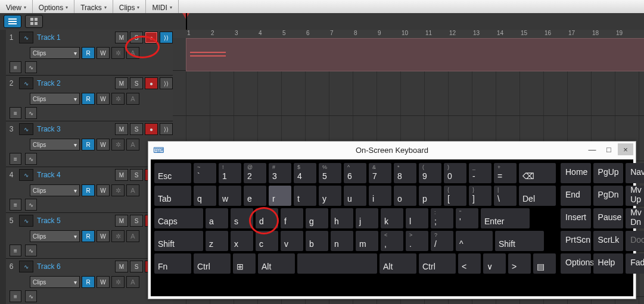 Image resolution: width=644 pixels, height=304 pixels. I want to click on key-f: f, so click(292, 218).